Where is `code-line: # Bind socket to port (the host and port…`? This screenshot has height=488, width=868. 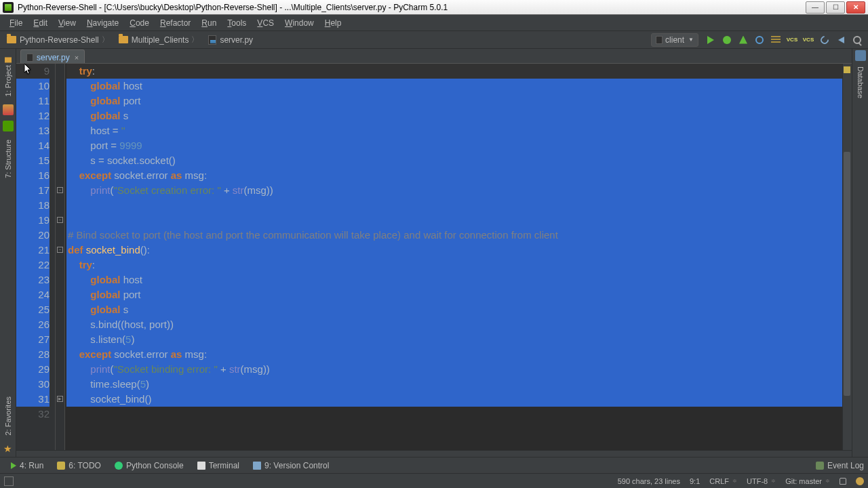 code-line: # Bind socket to port (the host and port… is located at coordinates (454, 235).